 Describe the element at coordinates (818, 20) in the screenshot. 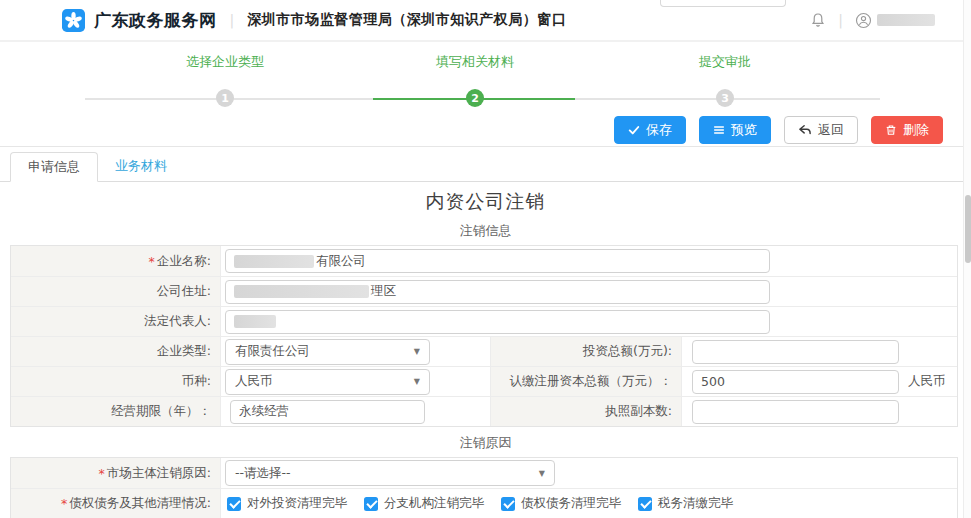

I see `bell-icon` at that location.